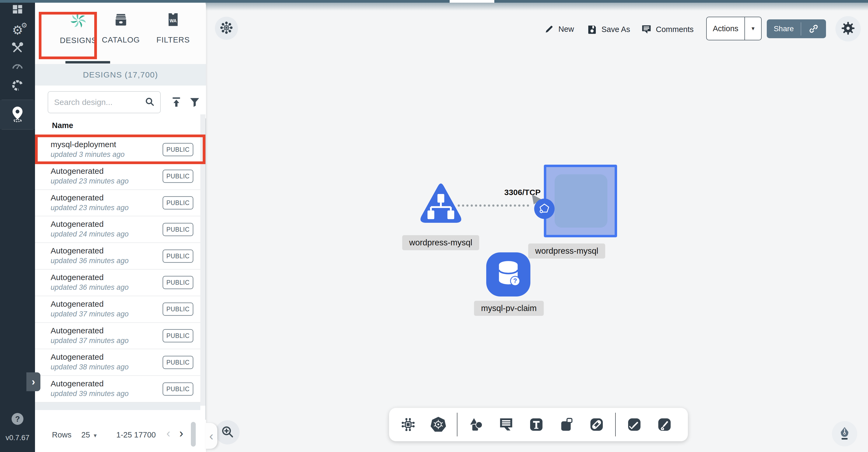  What do you see at coordinates (227, 432) in the screenshot?
I see `magnifier-plus-icon` at bounding box center [227, 432].